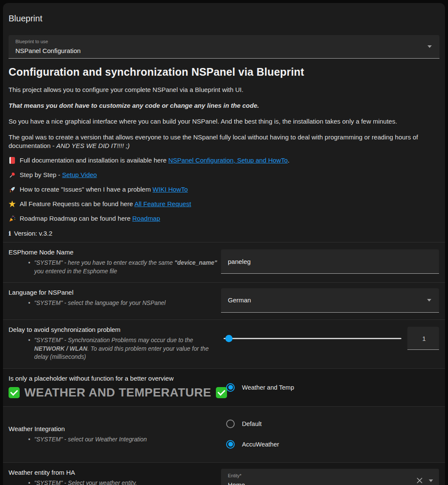 The width and height of the screenshot is (448, 485). I want to click on radio-default-label: Default, so click(252, 424).